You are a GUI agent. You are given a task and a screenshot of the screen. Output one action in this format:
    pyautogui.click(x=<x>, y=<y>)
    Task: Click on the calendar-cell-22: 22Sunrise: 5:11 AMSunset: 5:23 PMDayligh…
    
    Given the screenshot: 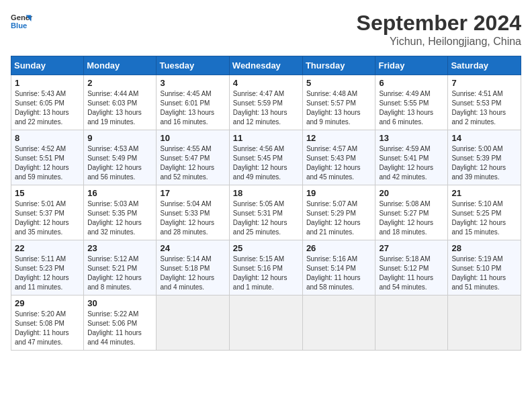 What is the action you would take?
    pyautogui.click(x=48, y=268)
    